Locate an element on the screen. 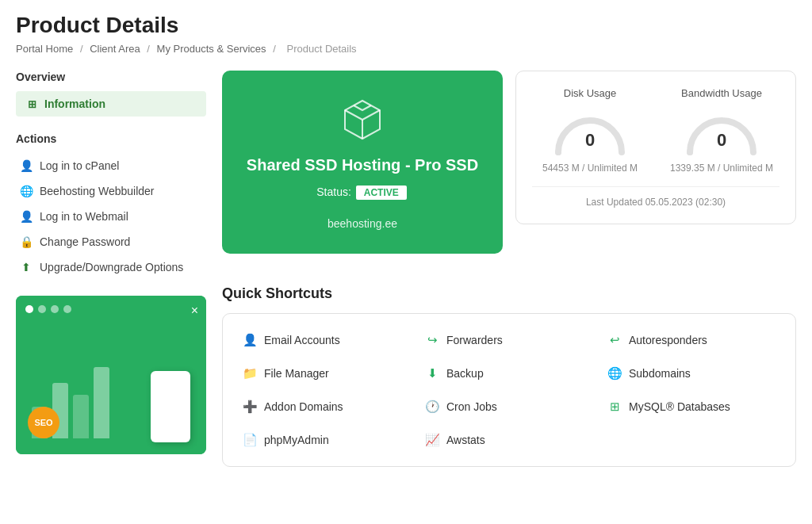 This screenshot has height=524, width=812. product-card: Shared SSD Hosting - Pro SSD Status: ACT… is located at coordinates (362, 162).